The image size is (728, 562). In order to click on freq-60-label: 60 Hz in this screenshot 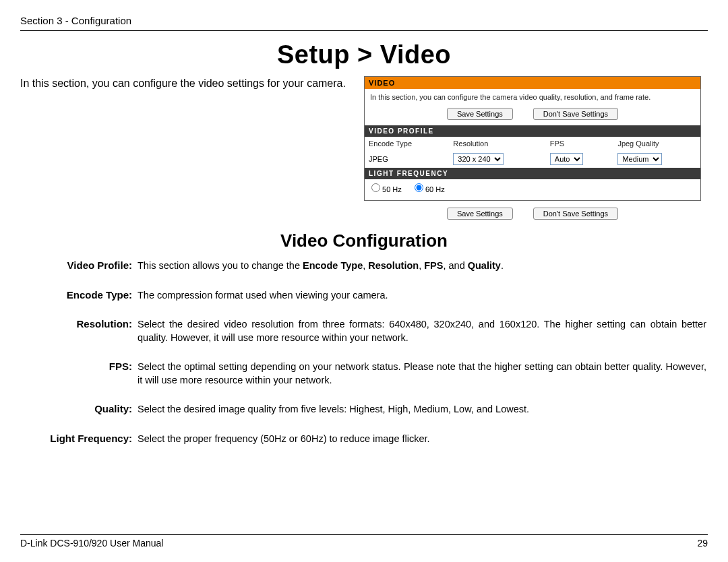, I will do `click(430, 189)`.